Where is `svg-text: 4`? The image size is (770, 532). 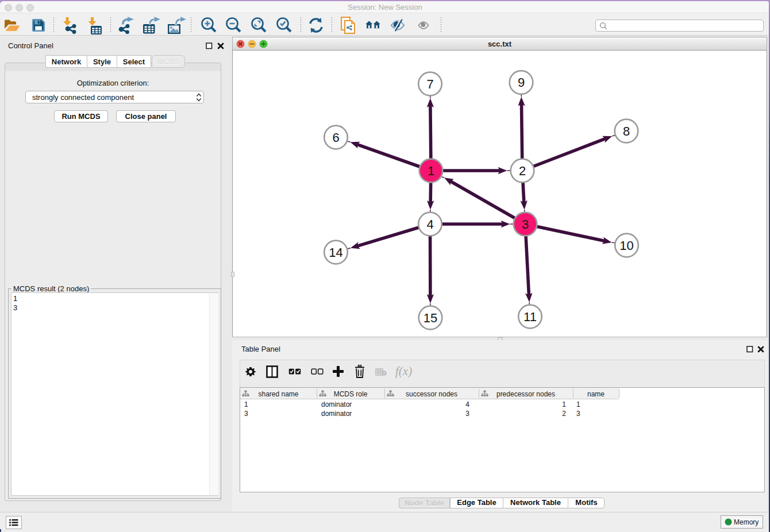
svg-text: 4 is located at coordinates (430, 224).